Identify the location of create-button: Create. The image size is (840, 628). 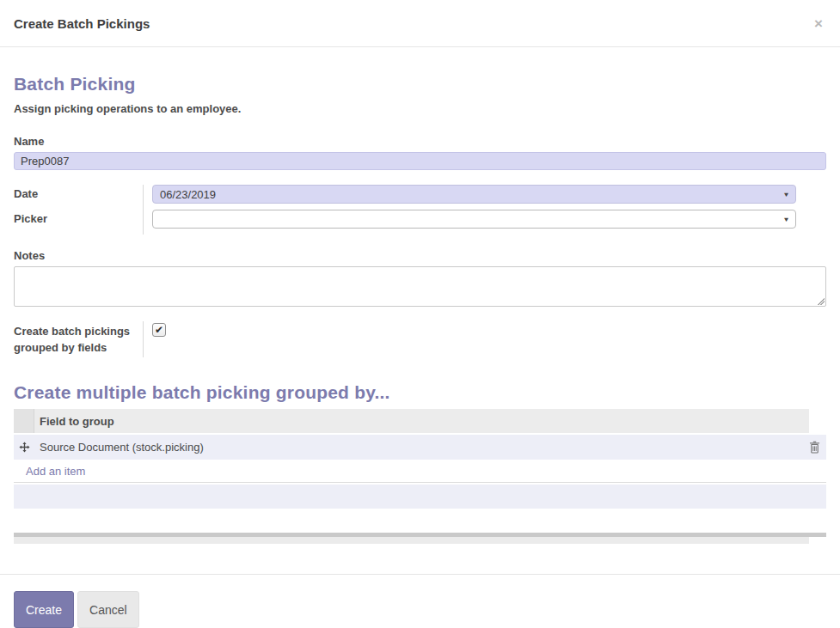
(44, 610).